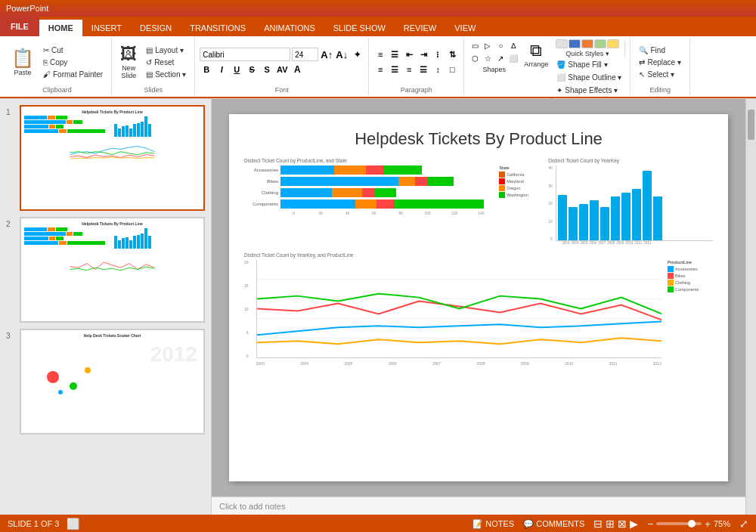  Describe the element at coordinates (73, 62) in the screenshot. I see `copy-button: ⎘ Copy` at that location.